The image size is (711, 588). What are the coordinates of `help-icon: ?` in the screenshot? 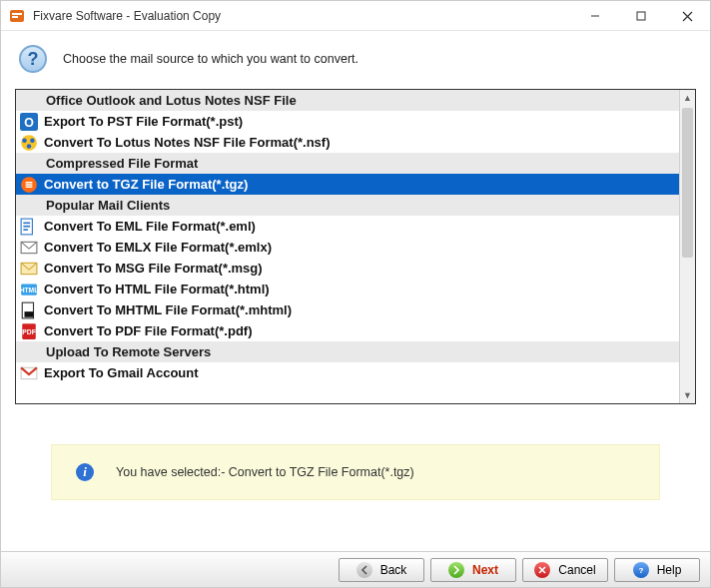 It's located at (641, 570).